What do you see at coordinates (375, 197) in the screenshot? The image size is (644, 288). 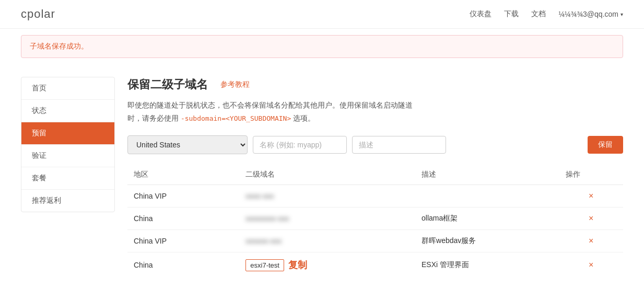 I see `table-row: China VIP¤¤¤¤ ¤¤¤×` at bounding box center [375, 197].